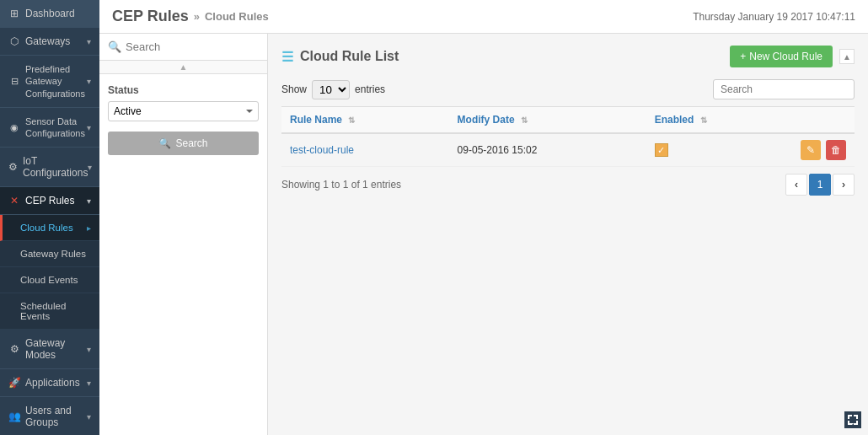  I want to click on pagination: ‹ 1 ›, so click(820, 185).